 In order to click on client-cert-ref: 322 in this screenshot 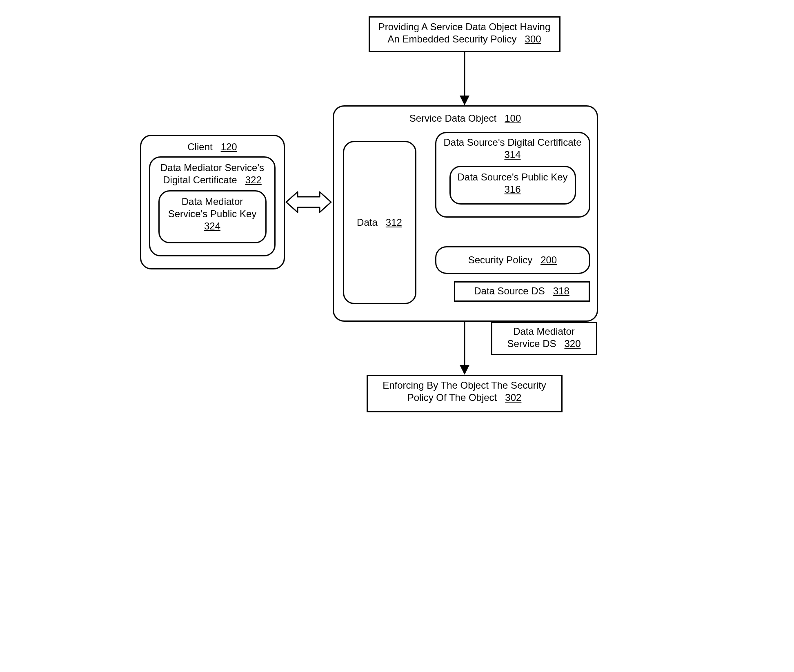, I will do `click(254, 180)`.